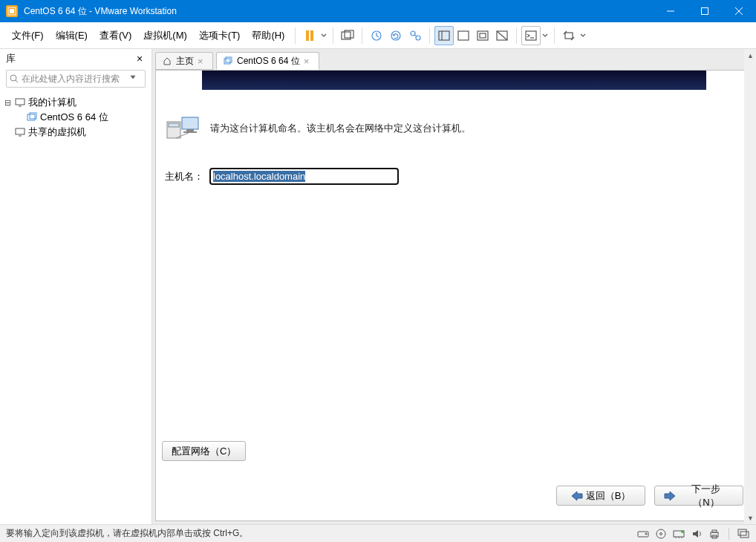 This screenshot has height=542, width=756. Describe the element at coordinates (531, 36) in the screenshot. I see `console-view-button` at that location.